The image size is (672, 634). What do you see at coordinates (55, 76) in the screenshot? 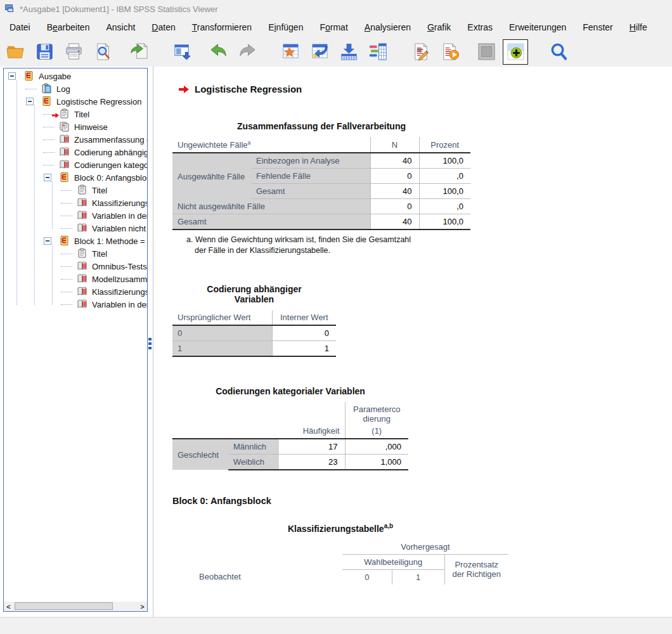
I see `tree-item-label: Ausgabe` at bounding box center [55, 76].